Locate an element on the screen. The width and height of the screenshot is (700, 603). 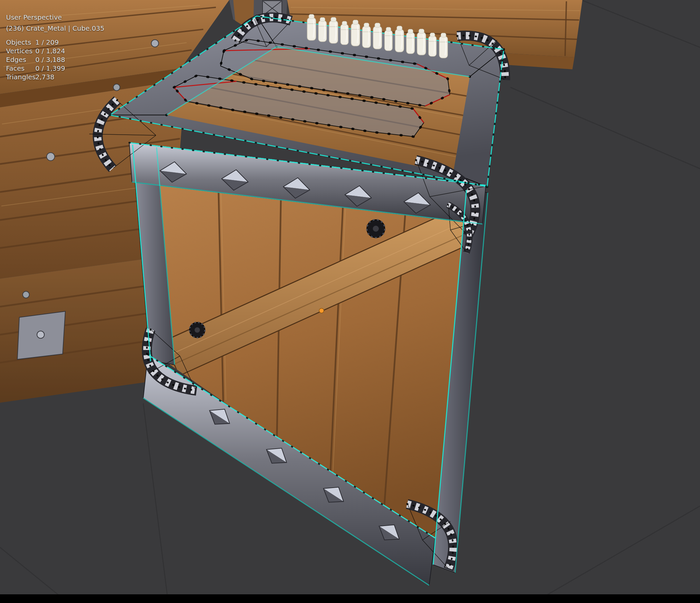
stat-label: Faces is located at coordinates (21, 68).